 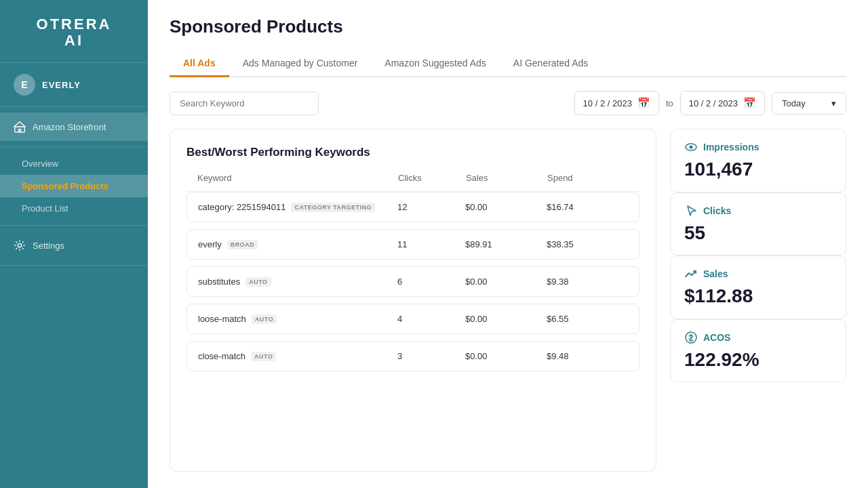 What do you see at coordinates (758, 287) in the screenshot?
I see `stat-card-sales: Sales $112.88` at bounding box center [758, 287].